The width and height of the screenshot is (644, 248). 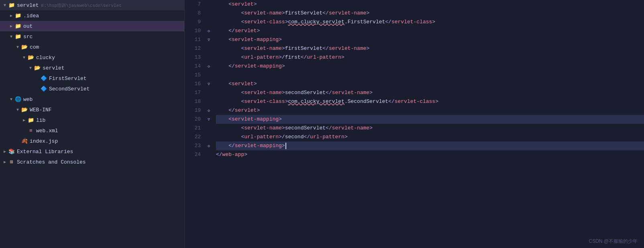 What do you see at coordinates (224, 119) in the screenshot?
I see `bracket: <` at bounding box center [224, 119].